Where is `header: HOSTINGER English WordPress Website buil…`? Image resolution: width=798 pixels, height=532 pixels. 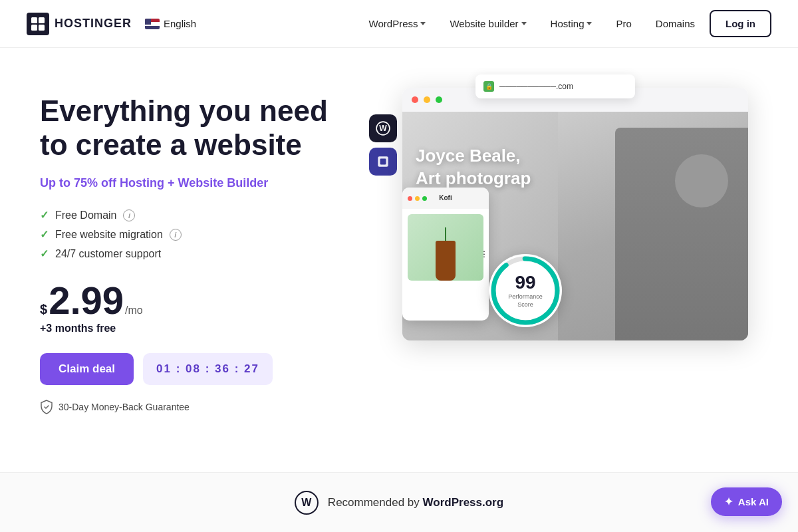 header: HOSTINGER English WordPress Website buil… is located at coordinates (399, 24).